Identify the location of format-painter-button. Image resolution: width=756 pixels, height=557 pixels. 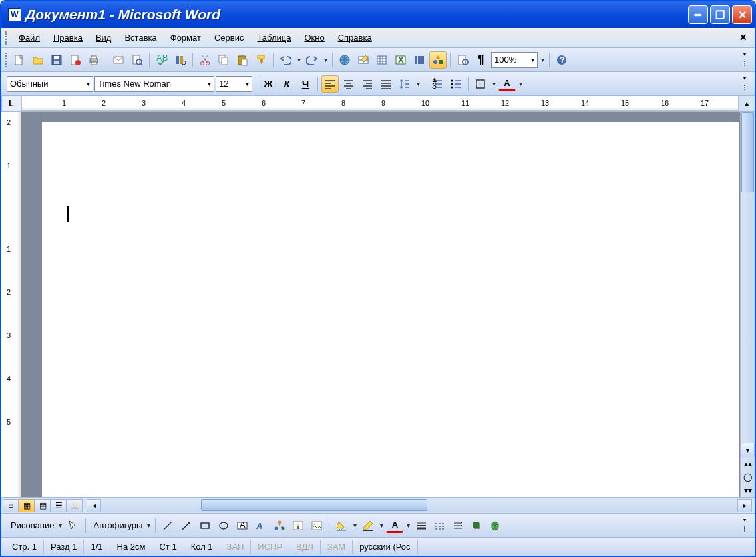
(261, 60).